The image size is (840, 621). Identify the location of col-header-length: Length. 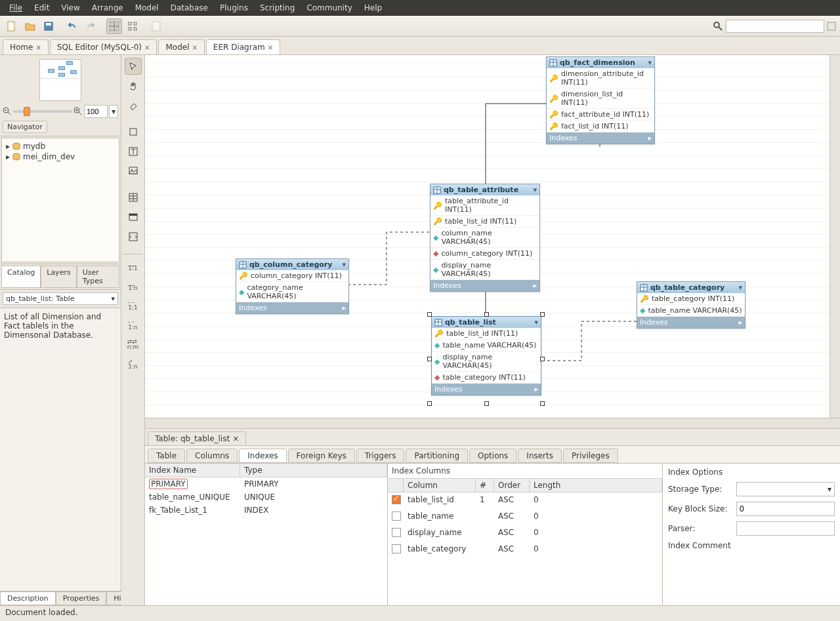
(596, 485).